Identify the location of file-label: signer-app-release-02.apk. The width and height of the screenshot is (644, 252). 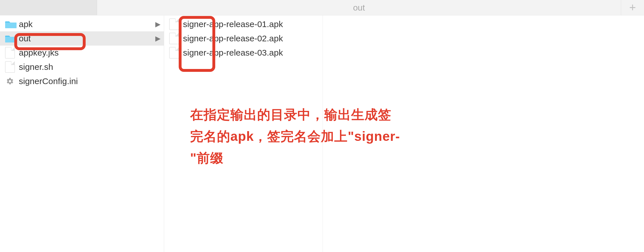
(412, 38).